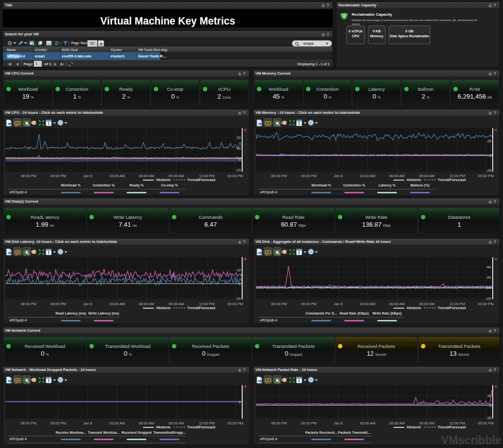 The image size is (503, 448). Describe the element at coordinates (344, 17) in the screenshot. I see `svg-text: 0` at that location.